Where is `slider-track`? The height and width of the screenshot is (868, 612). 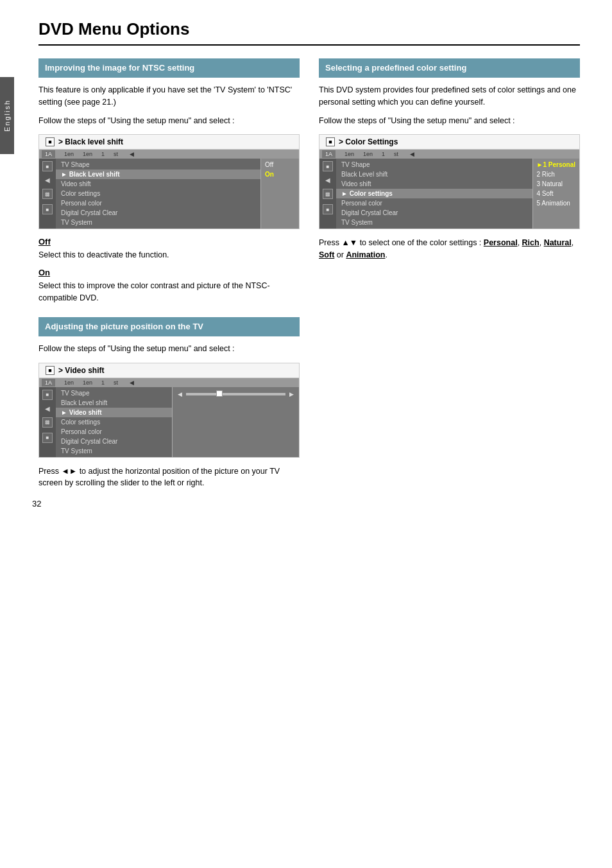 slider-track is located at coordinates (236, 394).